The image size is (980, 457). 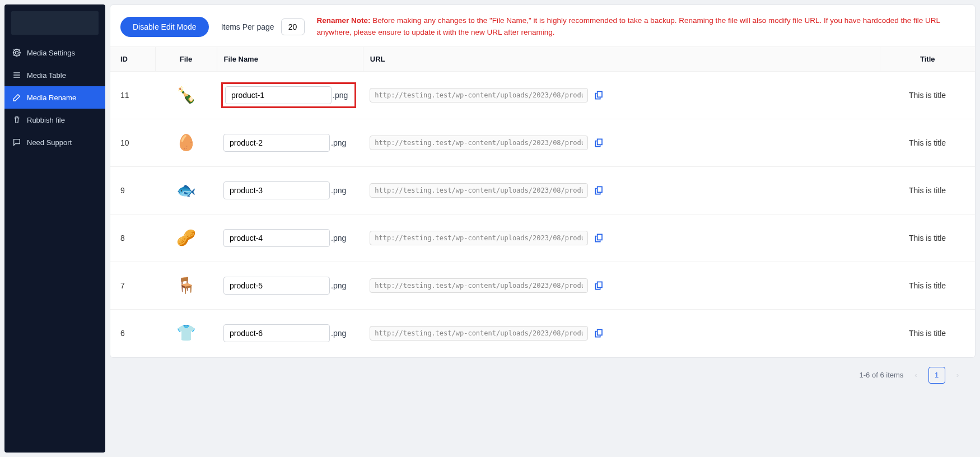 I want to click on trash-icon, so click(x=17, y=120).